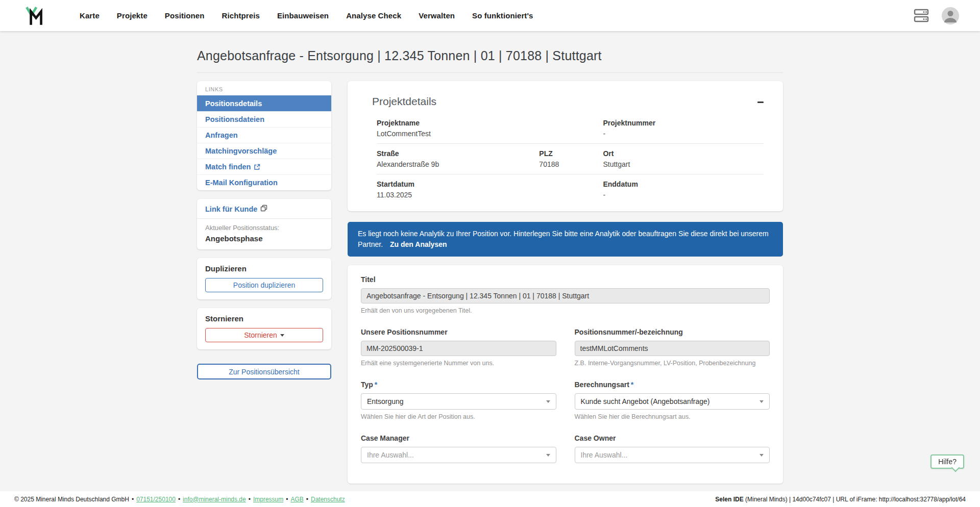 This screenshot has height=507, width=980. Describe the element at coordinates (568, 102) in the screenshot. I see `projektdetails-title: Projektdetails` at that location.